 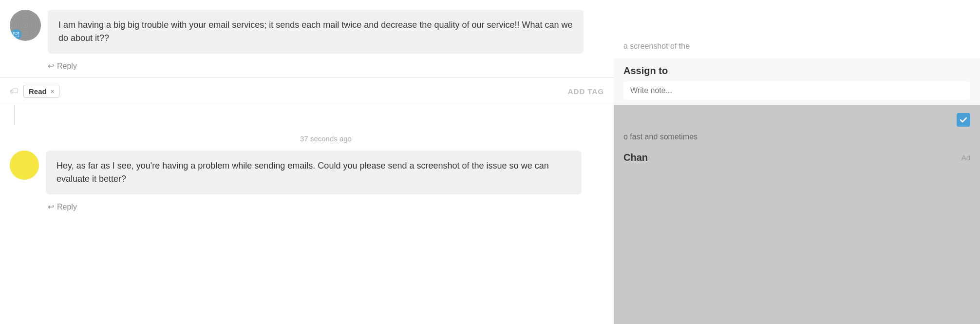 I want to click on reply-label-2: Reply, so click(x=67, y=207).